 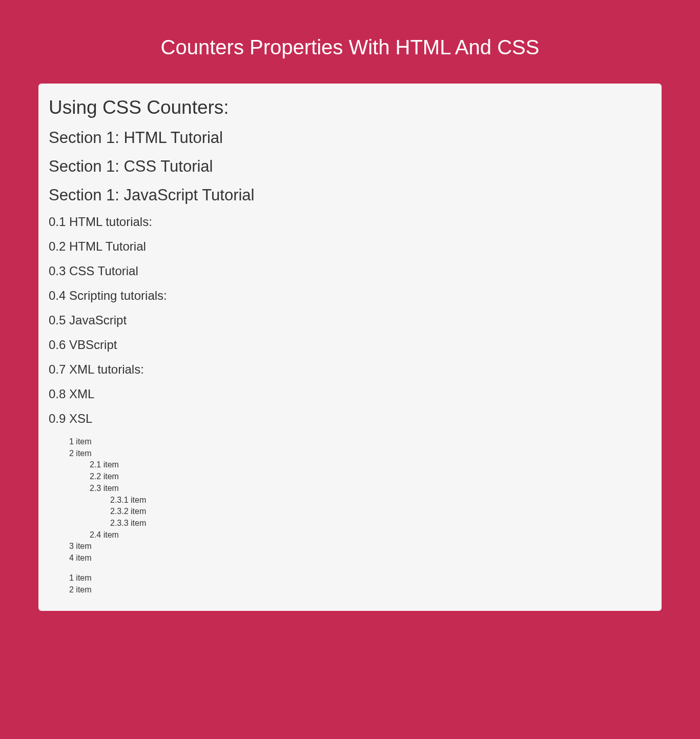 I want to click on list-item: 2.3.1 item, so click(x=381, y=500).